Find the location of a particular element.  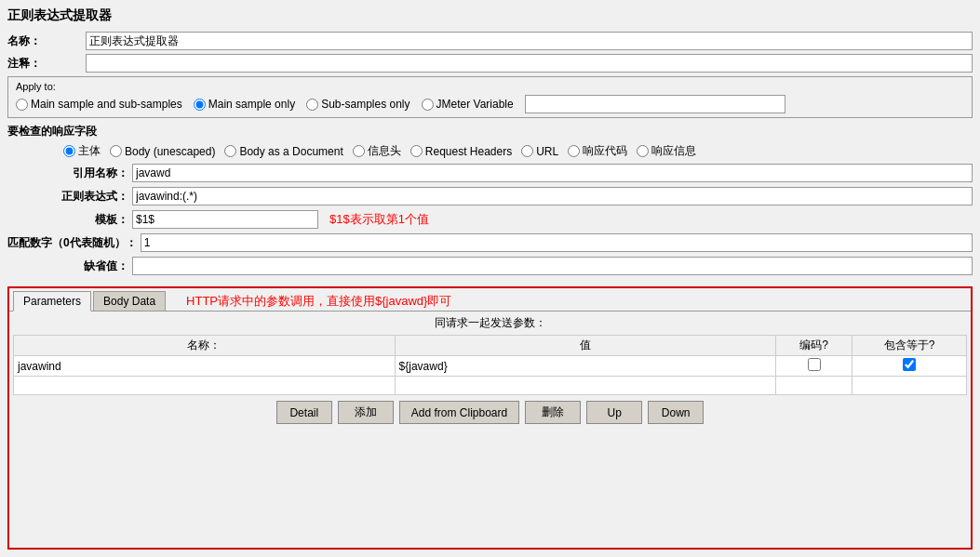

page-title: 正则表达式提取器 is located at coordinates (490, 16).